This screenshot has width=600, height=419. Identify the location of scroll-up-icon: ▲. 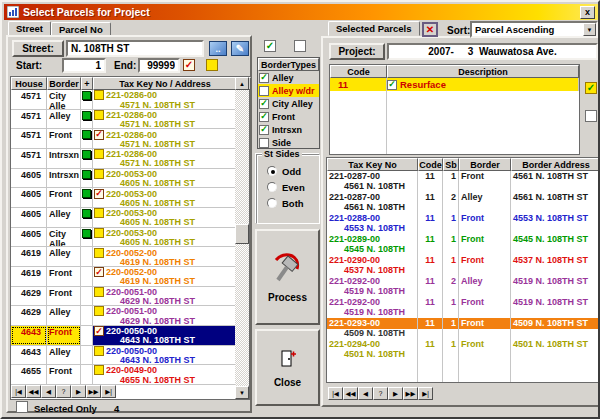
(242, 84).